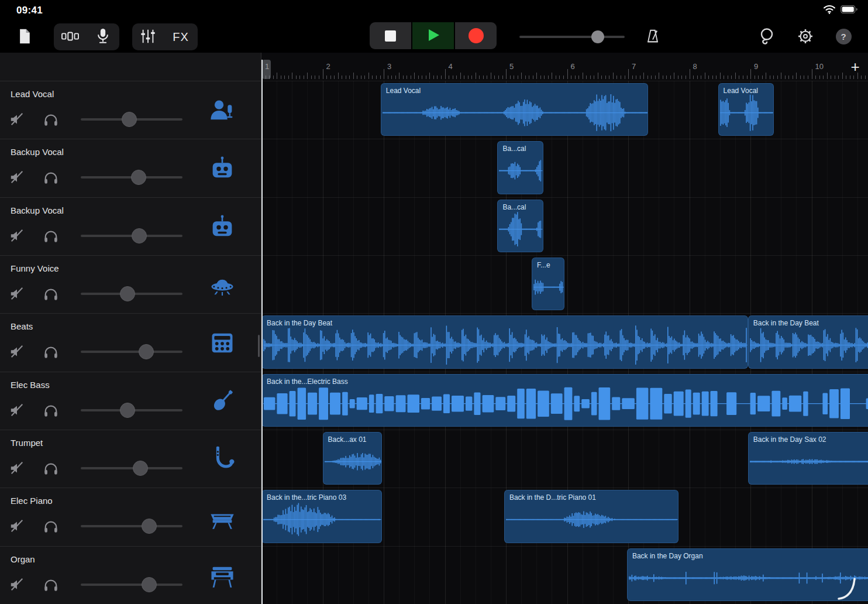 Image resolution: width=868 pixels, height=604 pixels. Describe the element at coordinates (391, 36) in the screenshot. I see `stop-button` at that location.